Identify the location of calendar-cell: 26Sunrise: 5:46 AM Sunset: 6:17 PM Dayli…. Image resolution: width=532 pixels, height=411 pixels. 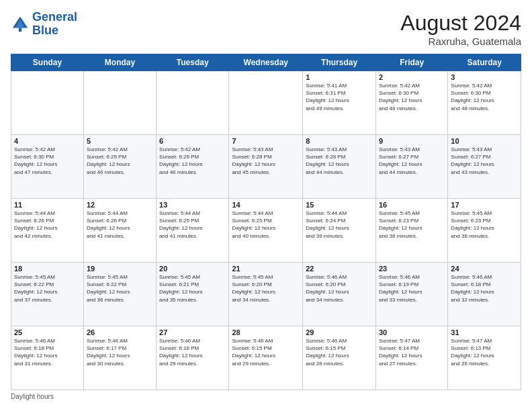
(120, 359).